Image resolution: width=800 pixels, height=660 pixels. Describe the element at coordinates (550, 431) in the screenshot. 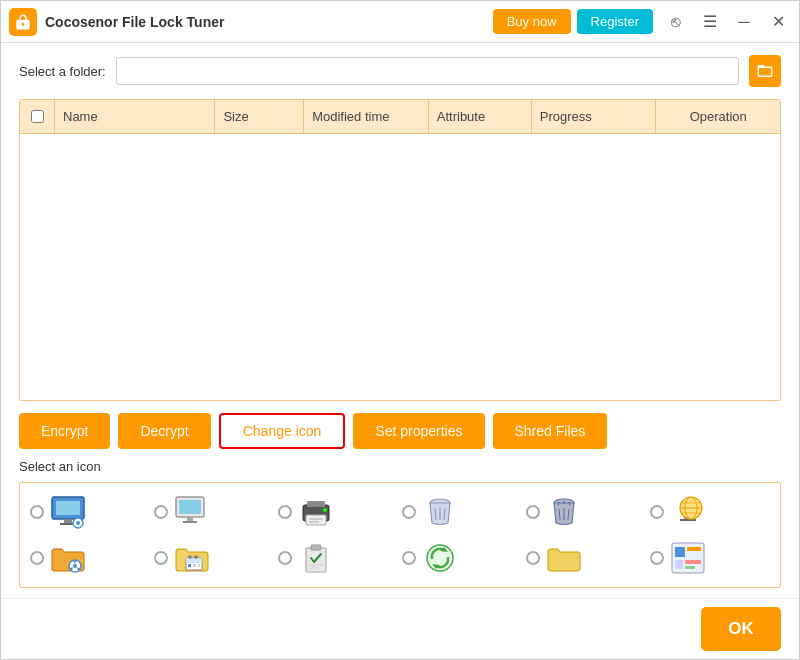

I see `shred-files-button: Shred Files` at that location.